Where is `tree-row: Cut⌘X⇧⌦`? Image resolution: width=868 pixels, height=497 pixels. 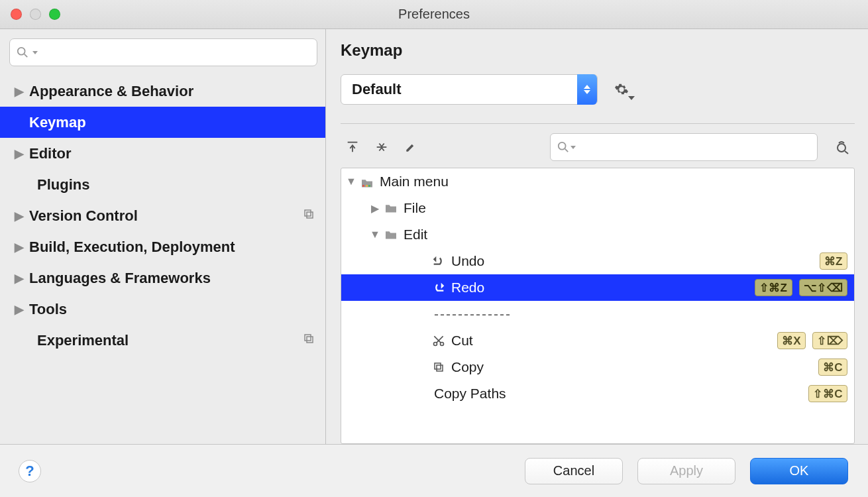 tree-row: Cut⌘X⇧⌦ is located at coordinates (598, 341).